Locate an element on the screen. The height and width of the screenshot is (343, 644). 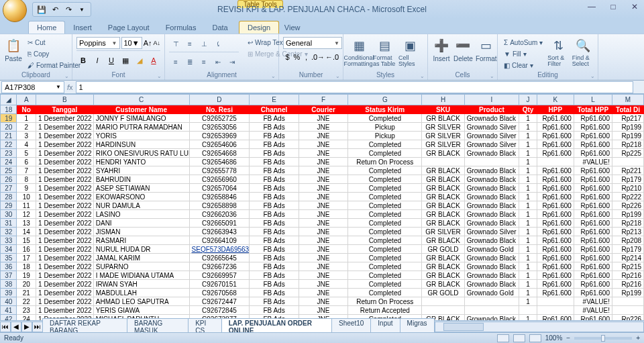
cell: C92662036 is located at coordinates (219, 215).